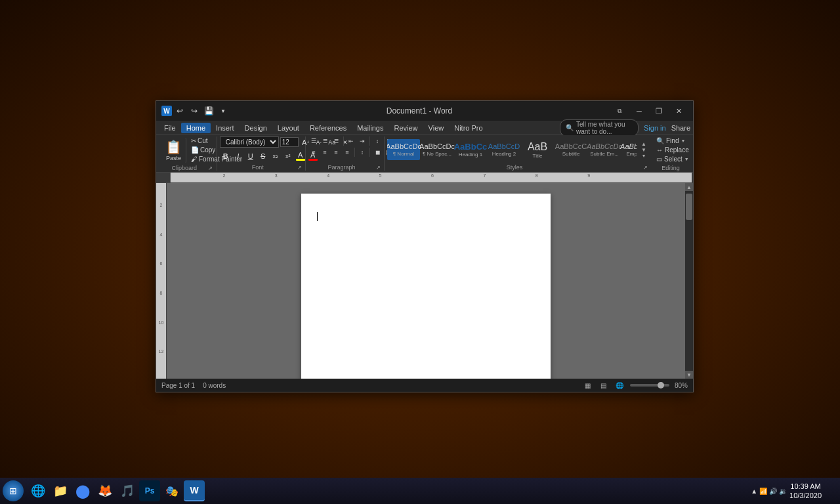 The height and width of the screenshot is (504, 840). What do you see at coordinates (13, 491) in the screenshot?
I see `windows-logo-icon: ⊞` at bounding box center [13, 491].